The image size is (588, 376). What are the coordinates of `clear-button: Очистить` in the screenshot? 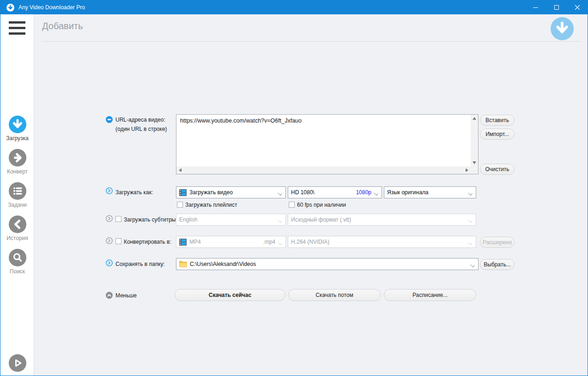 It's located at (497, 169).